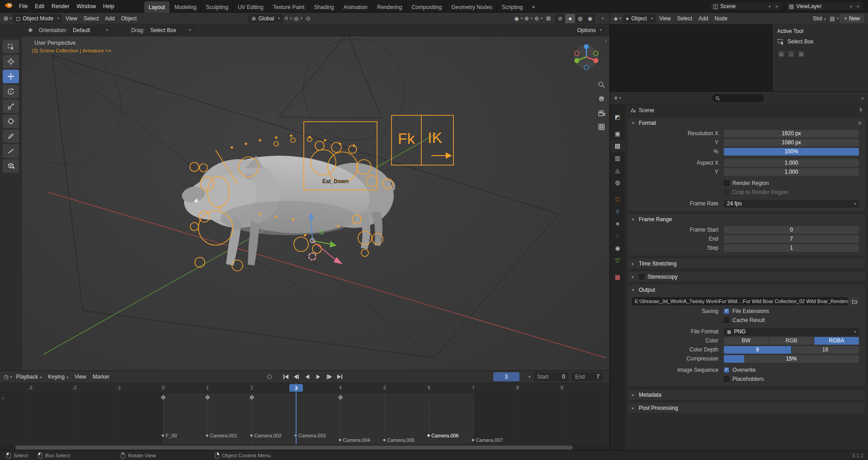 The width and height of the screenshot is (868, 460). What do you see at coordinates (791, 143) in the screenshot?
I see `resolution-y-field: 1080 px` at bounding box center [791, 143].